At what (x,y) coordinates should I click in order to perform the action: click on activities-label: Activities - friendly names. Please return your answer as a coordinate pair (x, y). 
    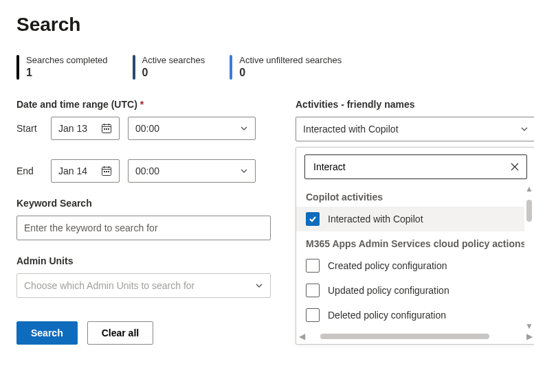
    Looking at the image, I should click on (415, 104).